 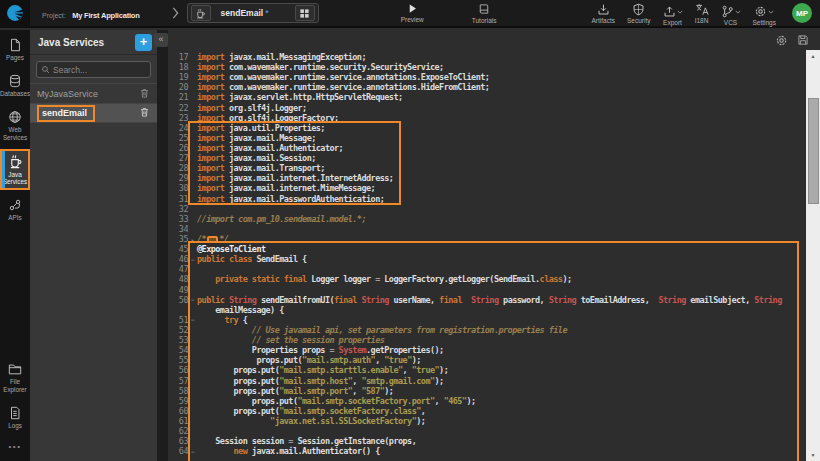 I want to click on tutorials-button: Tutorials, so click(x=484, y=14).